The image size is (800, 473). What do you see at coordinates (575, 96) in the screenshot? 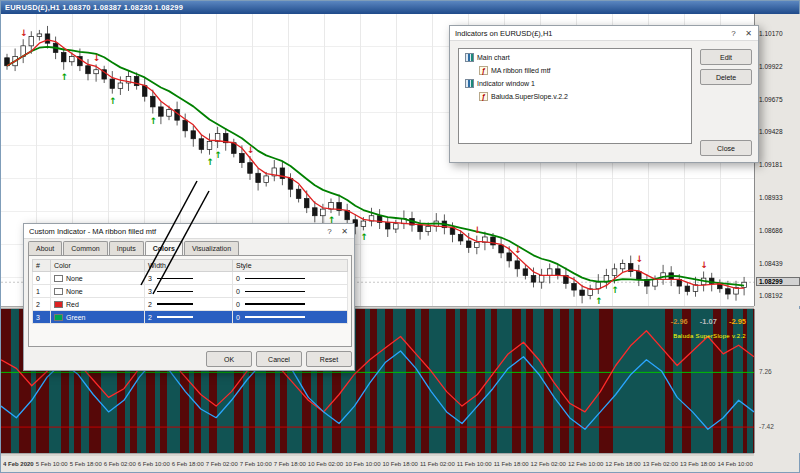
I see `tree-item-baluda-superslope-v-2-2: ƒBaluda.SuperSlope.v.2.2` at bounding box center [575, 96].